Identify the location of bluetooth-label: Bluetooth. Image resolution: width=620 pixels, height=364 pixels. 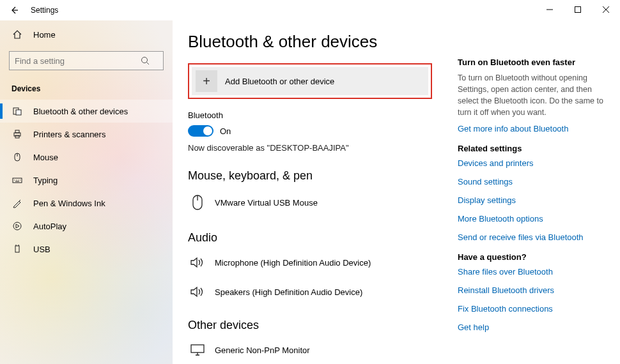
(310, 115).